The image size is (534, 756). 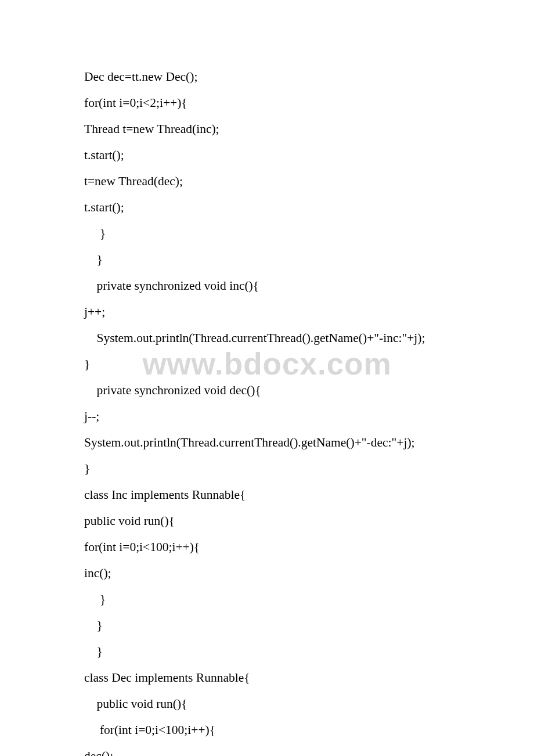 What do you see at coordinates (268, 417) in the screenshot?
I see `code-line: j--;` at bounding box center [268, 417].